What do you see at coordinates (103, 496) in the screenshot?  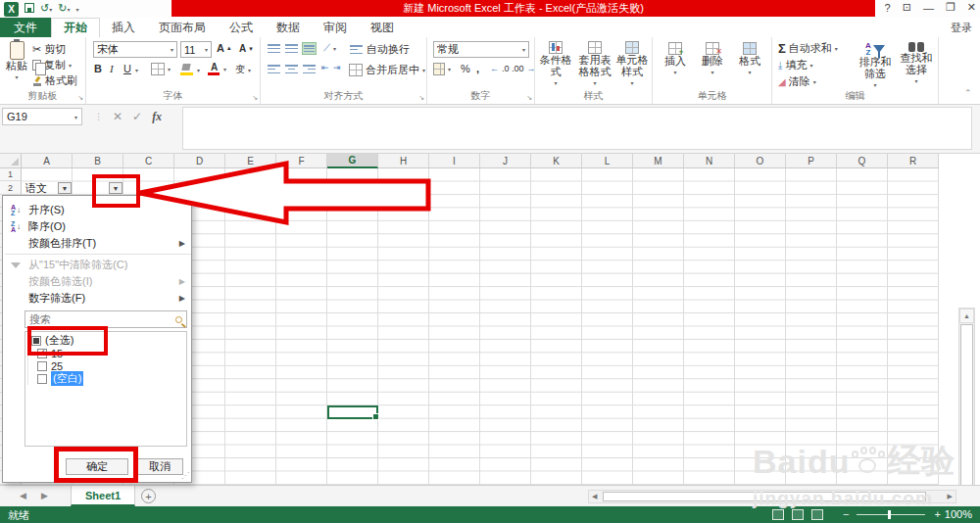 I see `sheet-tab-sheet1: Sheet1` at bounding box center [103, 496].